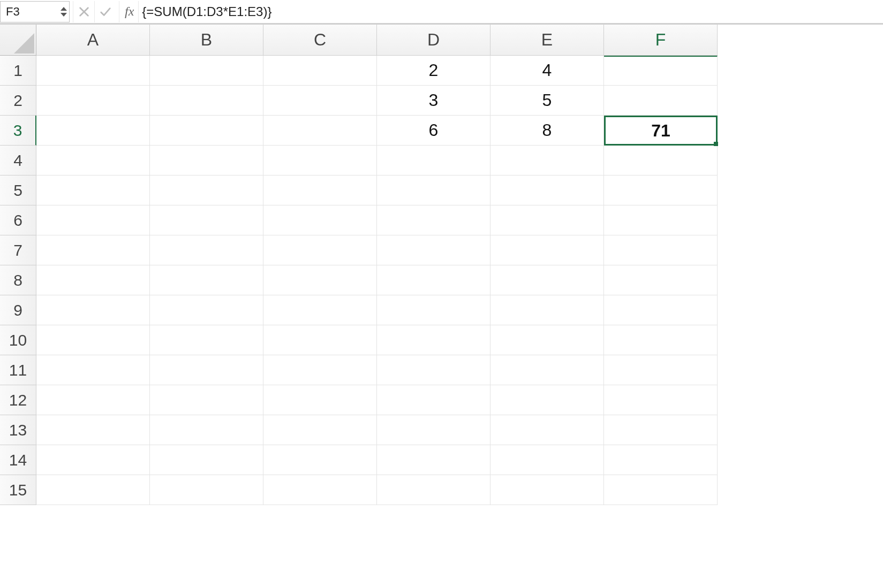  I want to click on formula-input: {=SUM(D1:D3*E1:E3)}, so click(207, 12).